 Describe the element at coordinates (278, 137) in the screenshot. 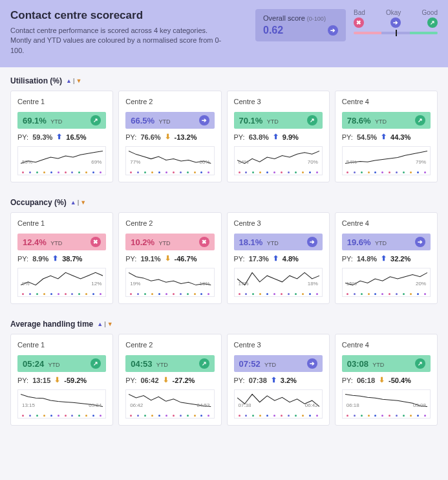

I see `py-row: PY: 63.8% ⬆ 9.9%` at that location.